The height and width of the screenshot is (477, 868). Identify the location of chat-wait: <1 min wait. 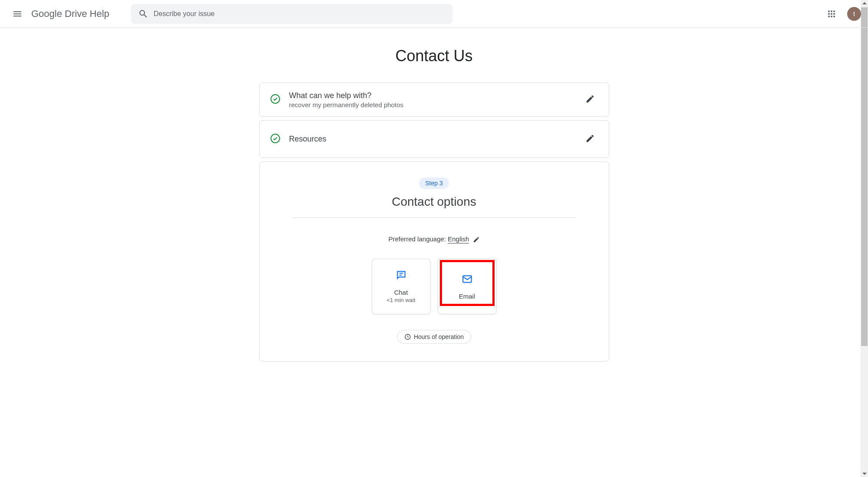
(401, 300).